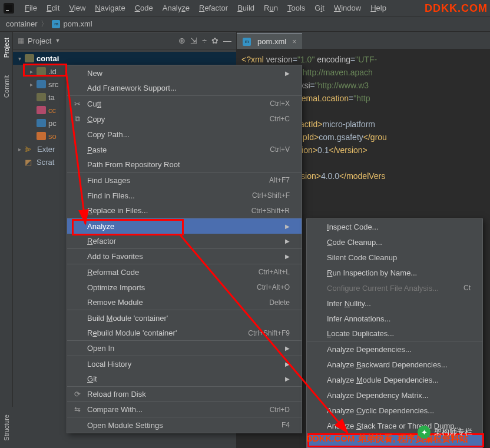  What do you see at coordinates (184, 195) in the screenshot?
I see `menu-item: Find in Files...Ctrl+Shift+F` at bounding box center [184, 195].